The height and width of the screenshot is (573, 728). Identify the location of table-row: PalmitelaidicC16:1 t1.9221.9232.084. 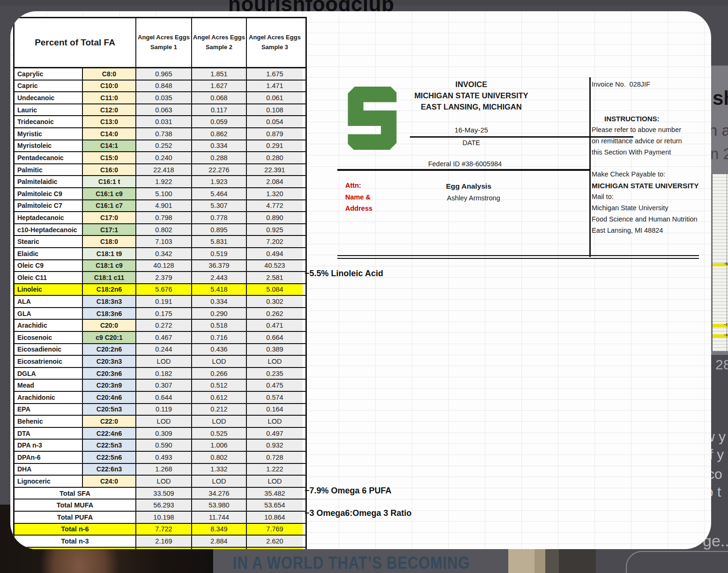
(160, 182).